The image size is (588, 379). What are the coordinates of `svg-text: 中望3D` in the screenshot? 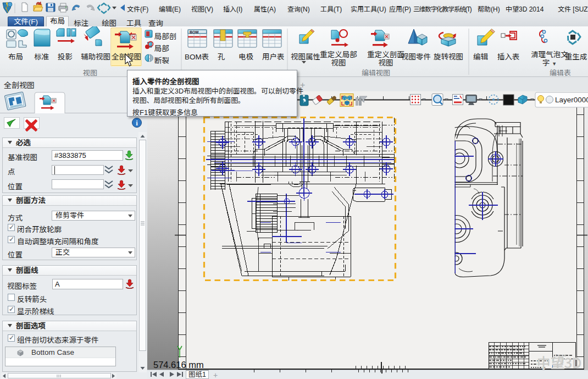 It's located at (559, 361).